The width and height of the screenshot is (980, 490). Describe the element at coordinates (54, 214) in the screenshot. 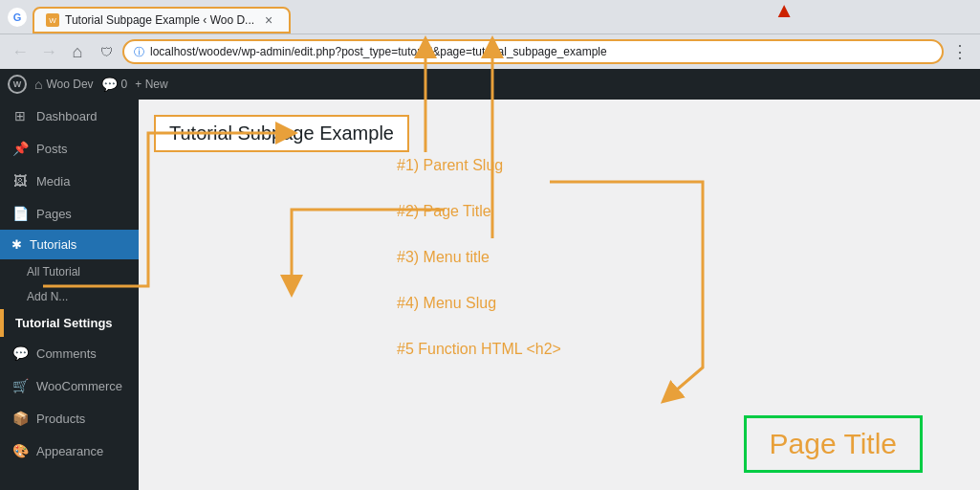

I see `sidebar-label: Pages` at that location.